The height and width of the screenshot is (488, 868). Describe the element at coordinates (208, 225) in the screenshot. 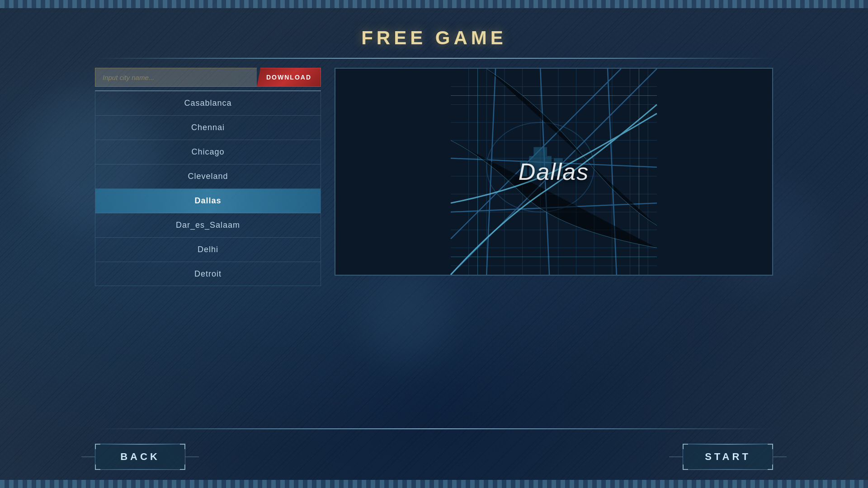

I see `city-list-item: Dar_es_Salaam` at that location.